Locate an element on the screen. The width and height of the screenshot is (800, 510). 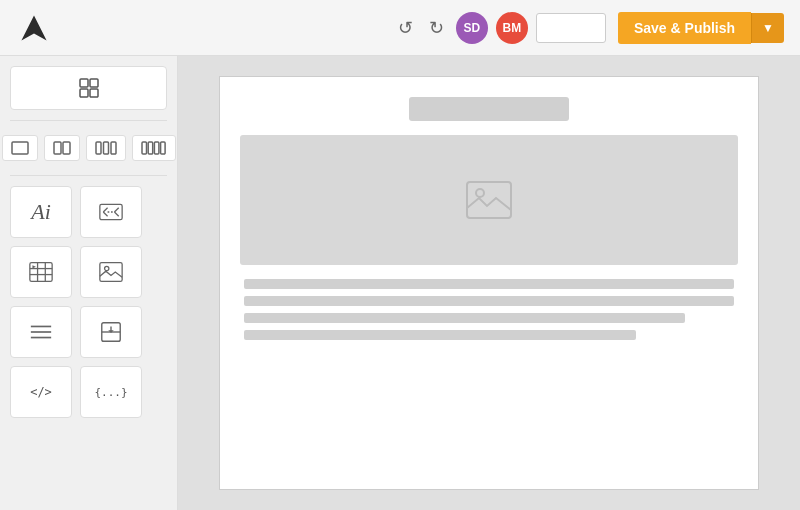
layout-1col-button is located at coordinates (20, 148).